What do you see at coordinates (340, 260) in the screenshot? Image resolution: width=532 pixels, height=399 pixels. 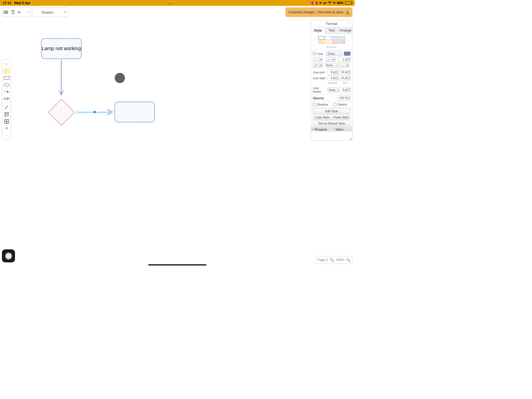 I see `zoom-level-label: 195%` at bounding box center [340, 260].